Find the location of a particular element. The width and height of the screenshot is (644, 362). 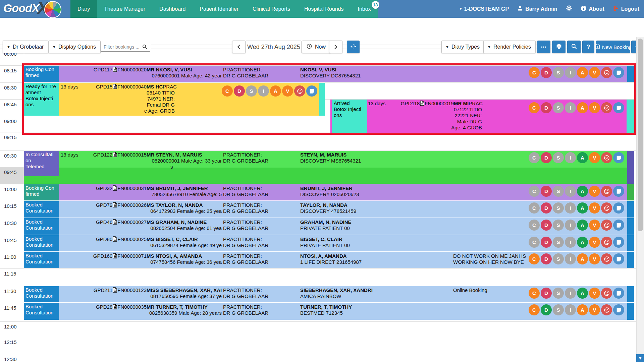

booking-ntosi: BookedConsultationGPD160FN00000071MS NTO… is located at coordinates (329, 260).